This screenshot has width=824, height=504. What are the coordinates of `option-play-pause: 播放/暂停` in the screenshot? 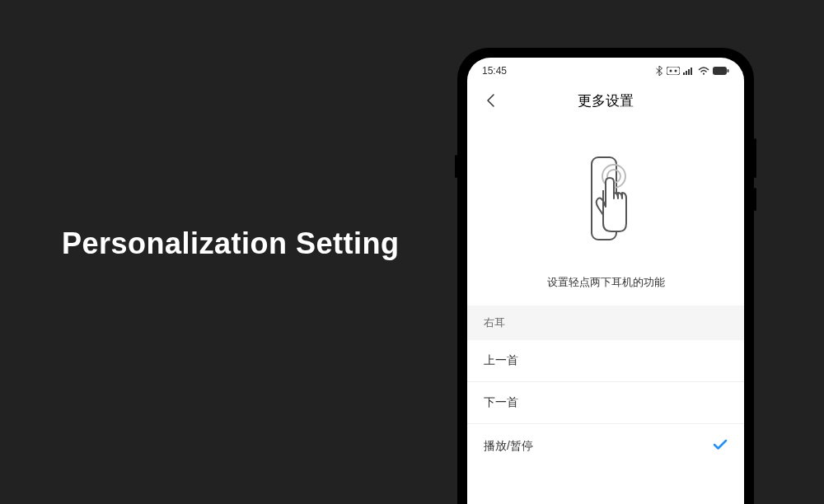 It's located at (606, 446).